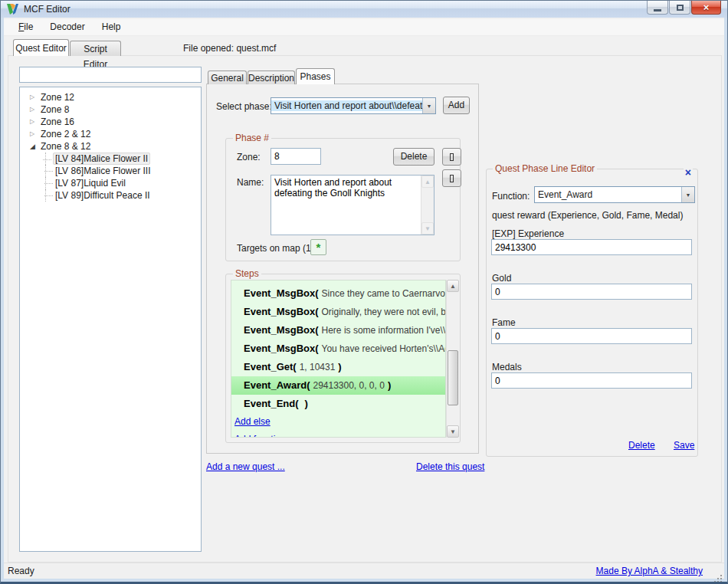  Describe the element at coordinates (428, 205) in the screenshot. I see `name-scrollbar: ▲ ▼` at that location.